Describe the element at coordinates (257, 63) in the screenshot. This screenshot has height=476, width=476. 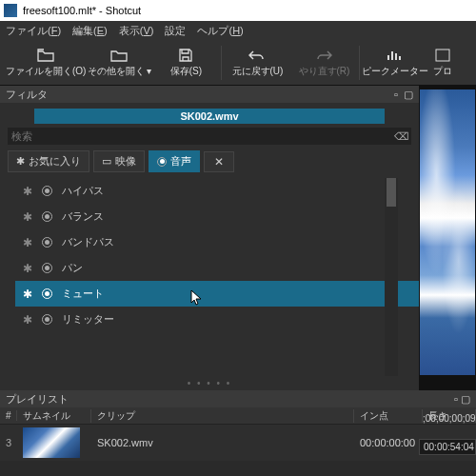
I see `undo-button: 元に戻す(U)` at that location.